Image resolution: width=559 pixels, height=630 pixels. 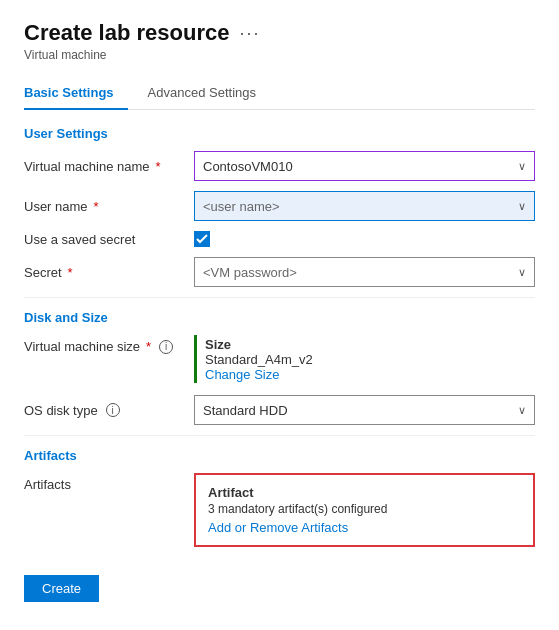 I want to click on change-size-link: Change Size, so click(x=259, y=374).